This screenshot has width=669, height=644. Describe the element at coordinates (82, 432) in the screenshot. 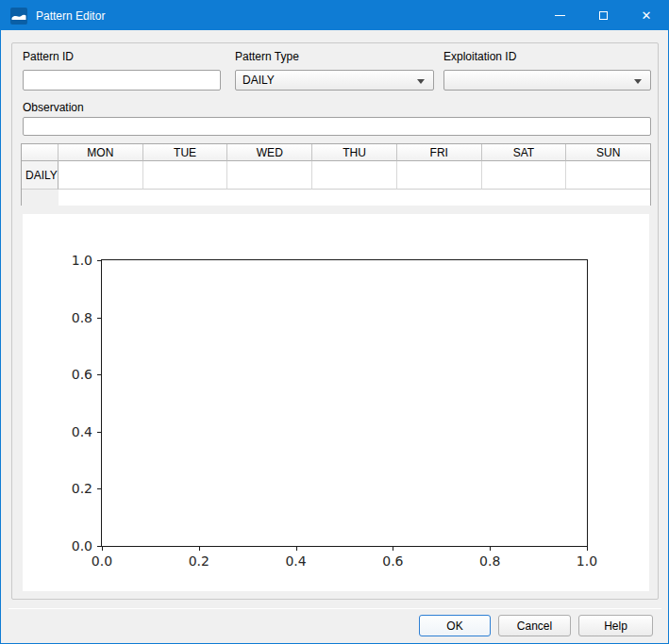

I see `y-axis-tick-label: 0.4` at that location.